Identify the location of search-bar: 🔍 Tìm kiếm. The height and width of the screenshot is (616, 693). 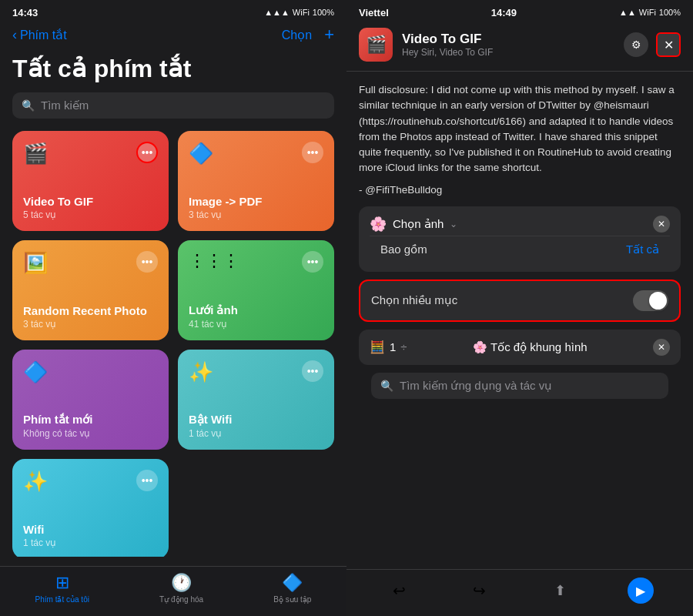
(173, 105).